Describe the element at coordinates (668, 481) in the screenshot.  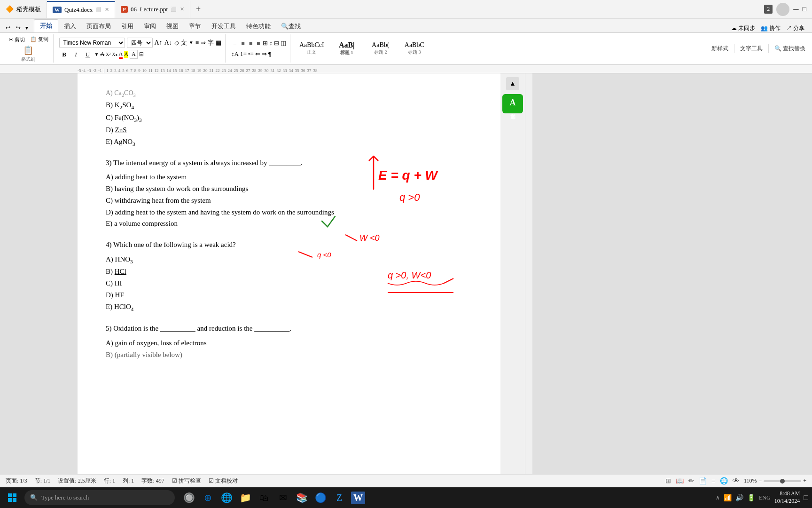
I see `page-view-btn: ⊞` at that location.